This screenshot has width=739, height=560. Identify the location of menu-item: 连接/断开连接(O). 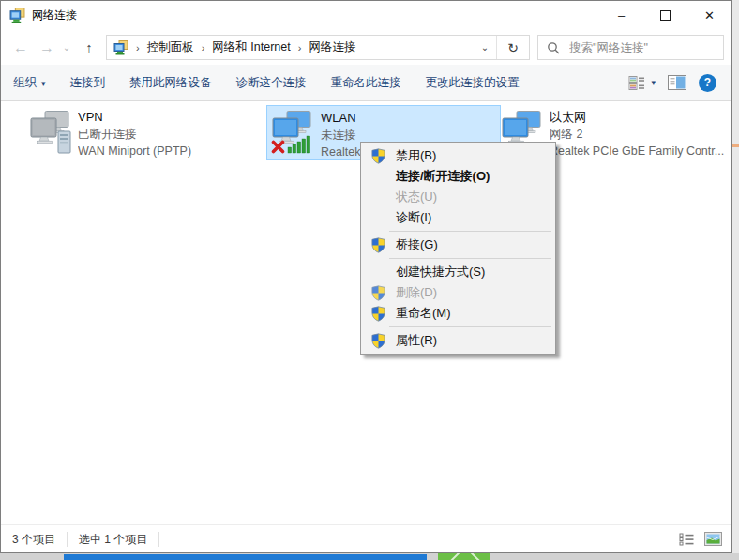
(458, 176).